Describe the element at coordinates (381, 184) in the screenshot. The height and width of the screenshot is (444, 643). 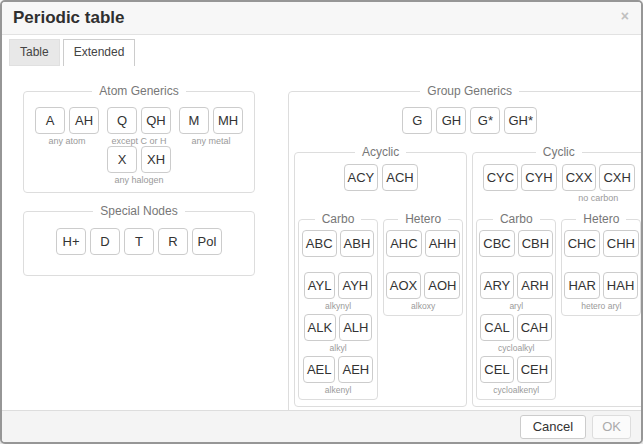
I see `acyclic-top-group: ACY ACH` at that location.